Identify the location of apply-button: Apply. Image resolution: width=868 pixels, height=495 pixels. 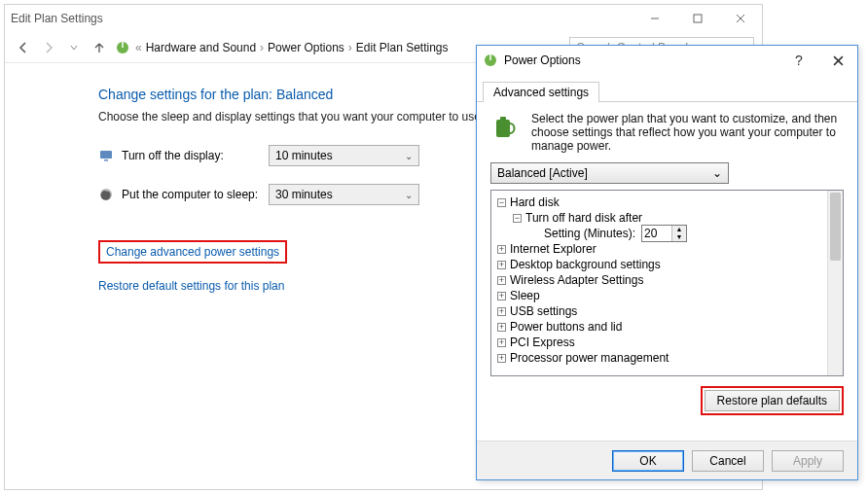
(808, 461).